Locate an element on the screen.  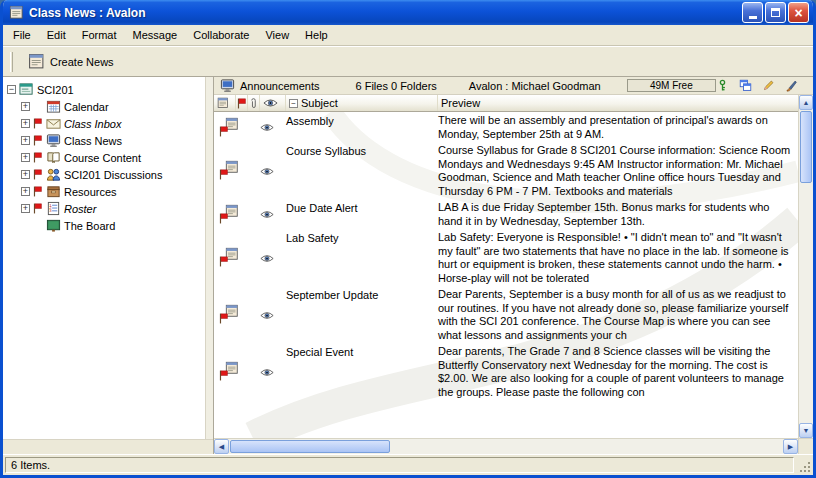
news-row-september-update: September UpdateDear Parents, September … is located at coordinates (506, 314).